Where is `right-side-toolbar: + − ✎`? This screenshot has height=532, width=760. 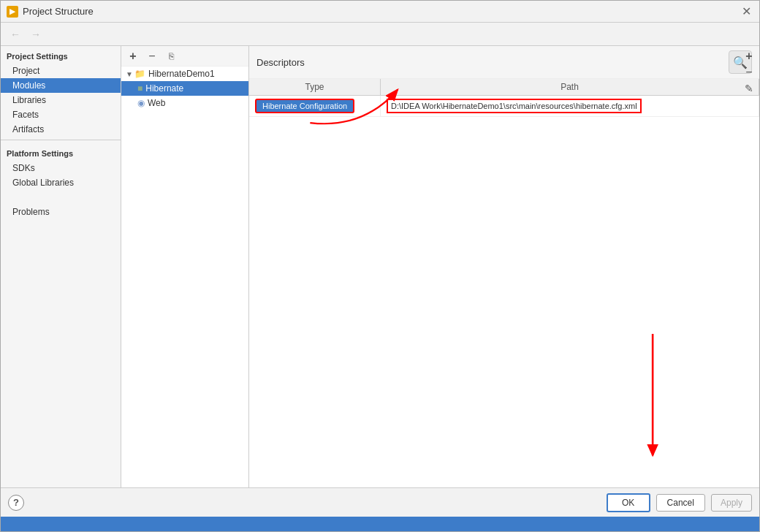
right-side-toolbar: + − ✎ is located at coordinates (749, 72).